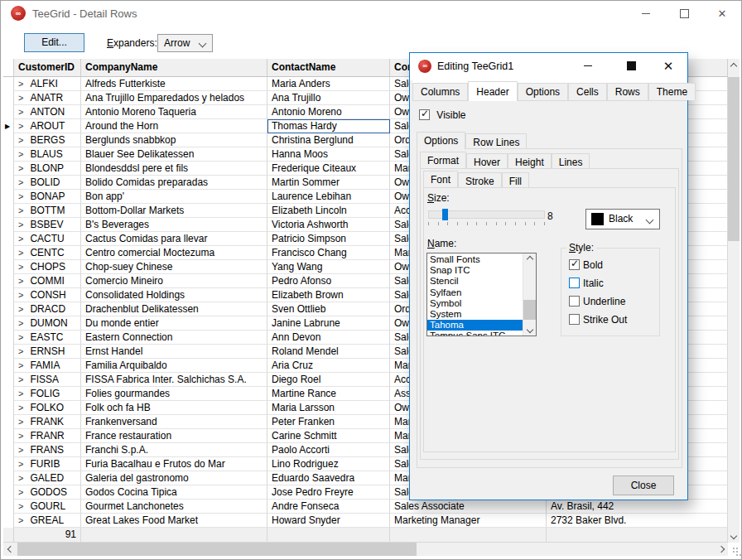  I want to click on grid-cell-contact: Thomas Hardy, so click(329, 126).